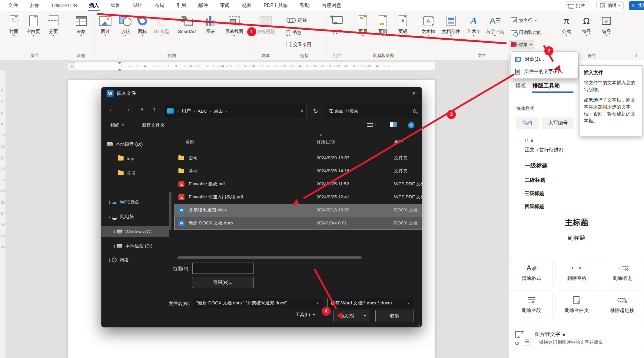 This screenshot has width=644, height=358. I want to click on share-button: ⇱ 共享, so click(636, 5).